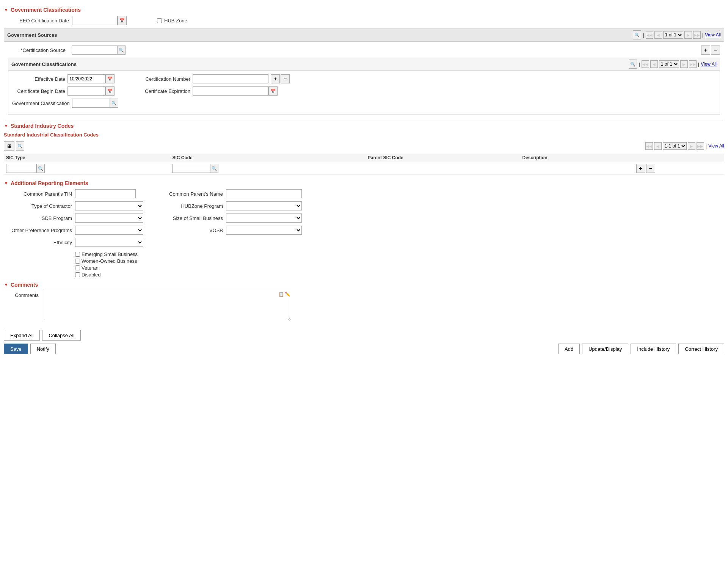 The image size is (728, 562). Describe the element at coordinates (121, 50) in the screenshot. I see `cert-source-search-button: 🔍` at that location.